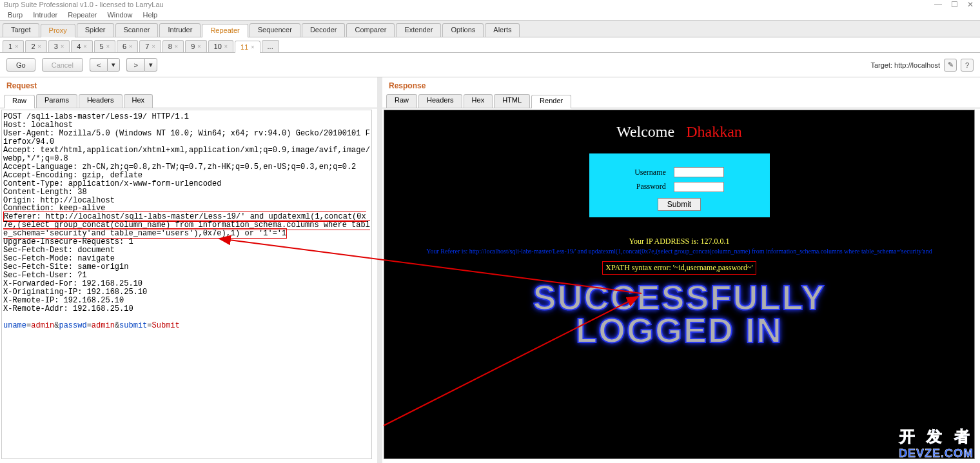 Image resolution: width=980 pixels, height=463 pixels. Describe the element at coordinates (402, 101) in the screenshot. I see `response-tab-raw: Raw` at that location.